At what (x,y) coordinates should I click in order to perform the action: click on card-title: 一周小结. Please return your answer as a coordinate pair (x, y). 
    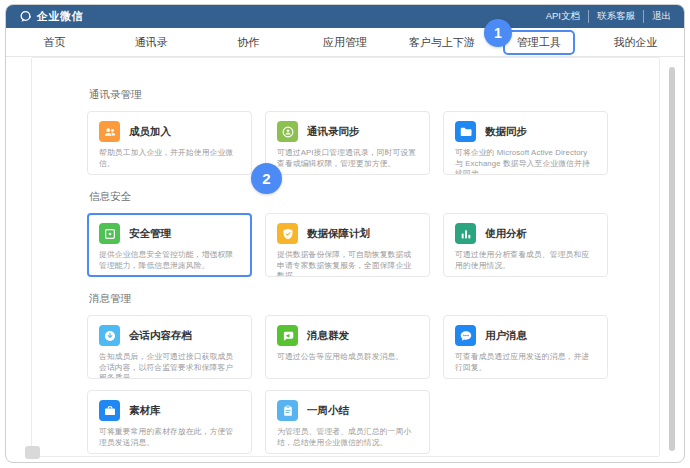
    Looking at the image, I should click on (328, 411).